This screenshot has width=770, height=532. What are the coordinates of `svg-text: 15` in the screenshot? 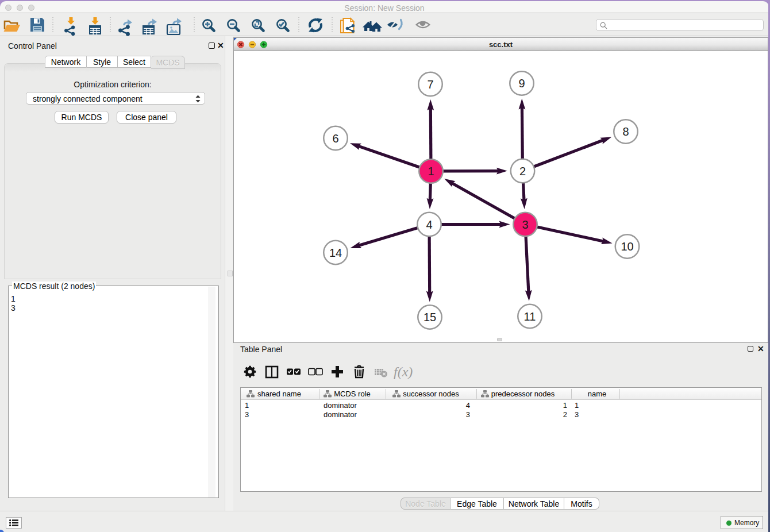 It's located at (430, 317).